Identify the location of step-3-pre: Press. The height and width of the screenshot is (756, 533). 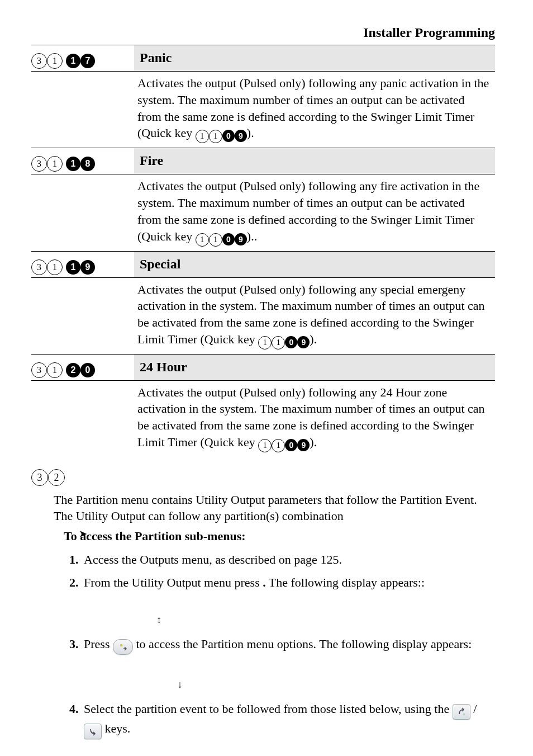
(98, 644).